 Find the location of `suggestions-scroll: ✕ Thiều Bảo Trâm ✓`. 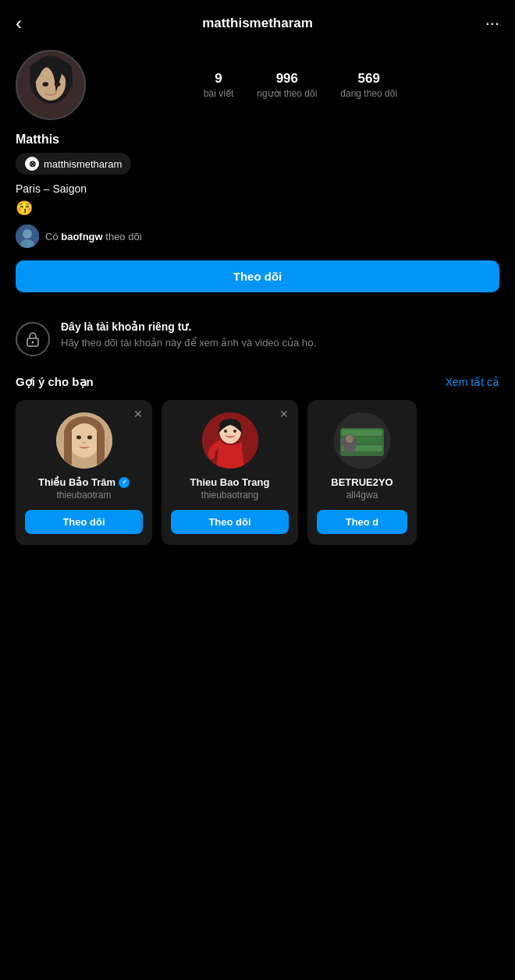

suggestions-scroll: ✕ Thiều Bảo Trâm ✓ is located at coordinates (258, 472).